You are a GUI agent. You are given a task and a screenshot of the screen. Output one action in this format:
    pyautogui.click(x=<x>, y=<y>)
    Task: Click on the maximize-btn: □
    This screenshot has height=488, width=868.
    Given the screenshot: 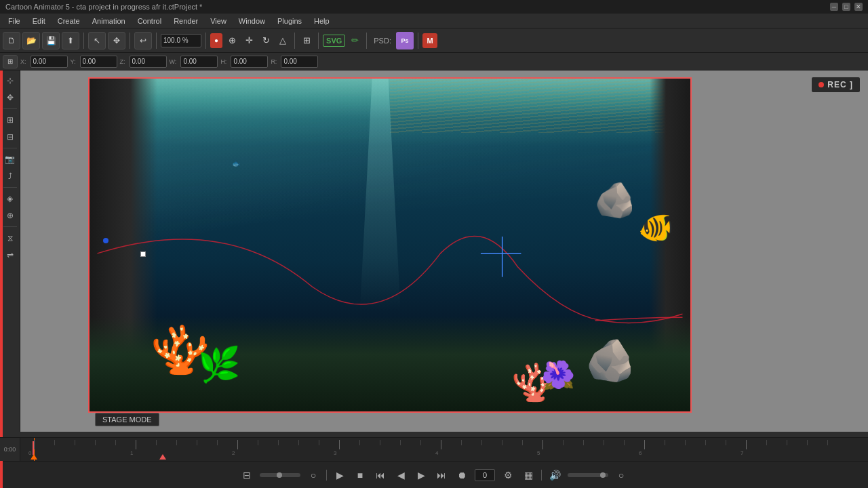 What is the action you would take?
    pyautogui.click(x=846, y=7)
    